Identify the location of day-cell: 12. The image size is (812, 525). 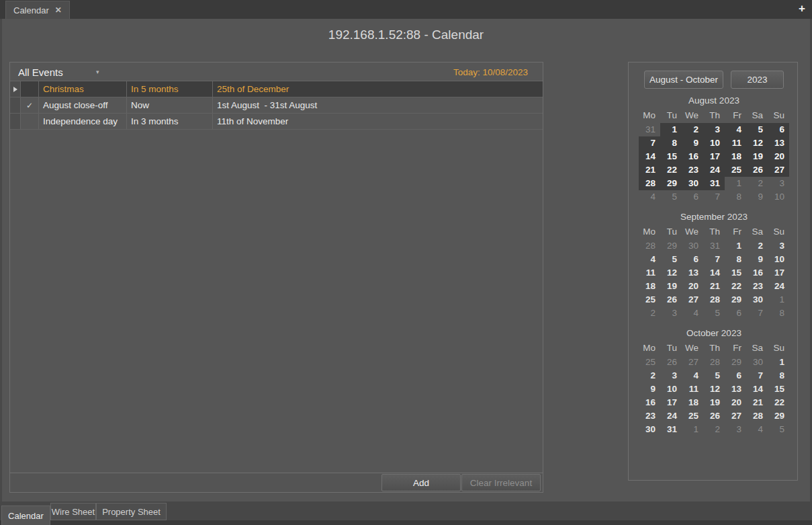
(671, 273).